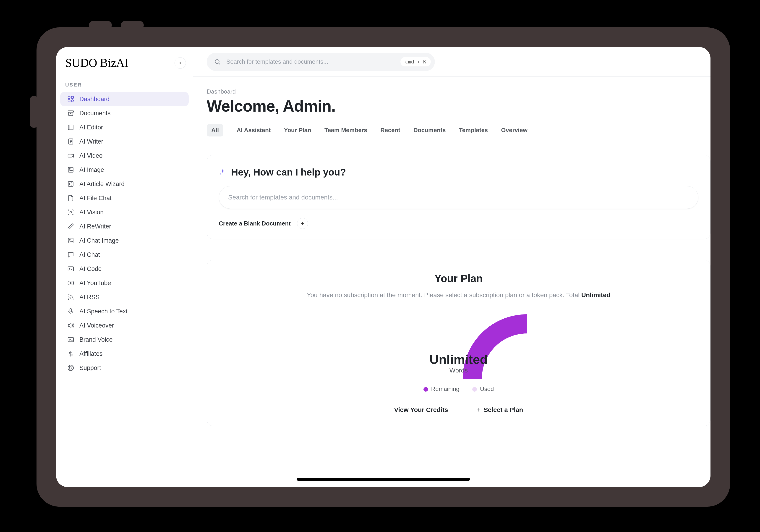  I want to click on assistant-card: Hey, How can I help you? Create a Blank …, so click(458, 197).